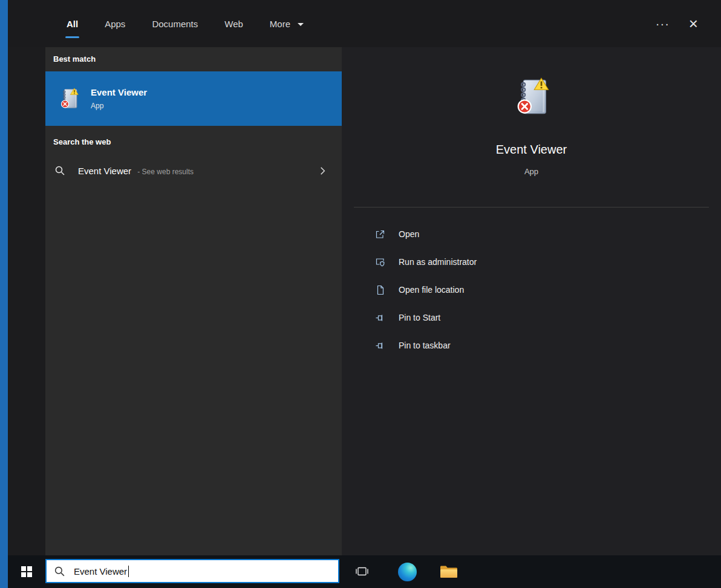 The height and width of the screenshot is (588, 721). I want to click on web-result-query: Event Viewer, so click(105, 171).